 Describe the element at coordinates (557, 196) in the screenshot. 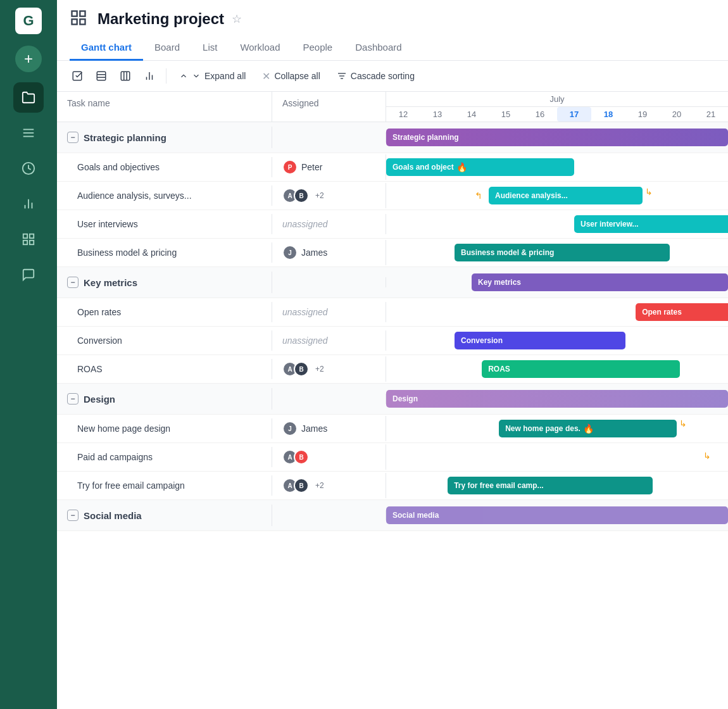

I see `bar-cell-audience: ↰ Audience analysis... ↳` at that location.